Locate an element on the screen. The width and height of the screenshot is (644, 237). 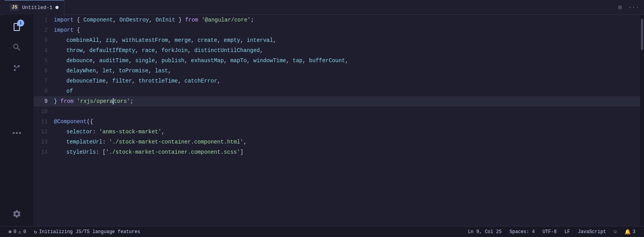
editor-tab: JS Untitled-1 is located at coordinates (34, 7).